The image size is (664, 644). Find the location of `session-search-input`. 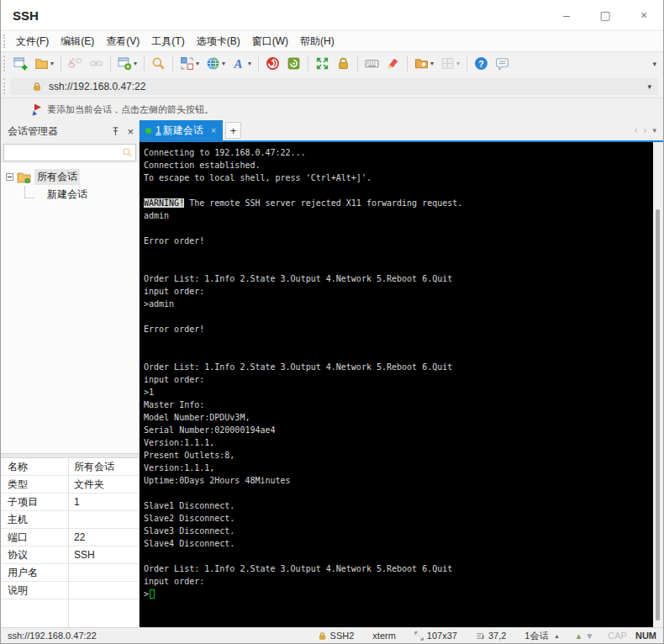

session-search-input is located at coordinates (70, 153).